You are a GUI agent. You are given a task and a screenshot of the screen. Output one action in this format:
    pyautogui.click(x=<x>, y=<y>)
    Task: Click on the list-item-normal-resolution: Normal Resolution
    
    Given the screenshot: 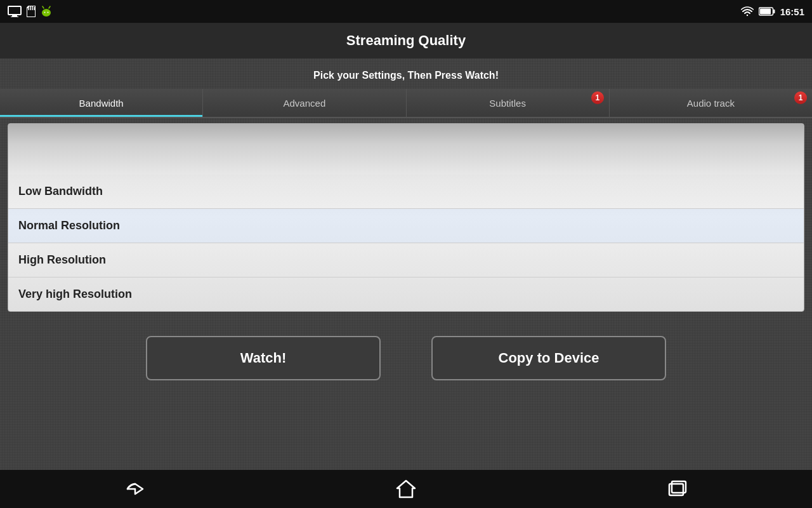 What is the action you would take?
    pyautogui.click(x=406, y=226)
    